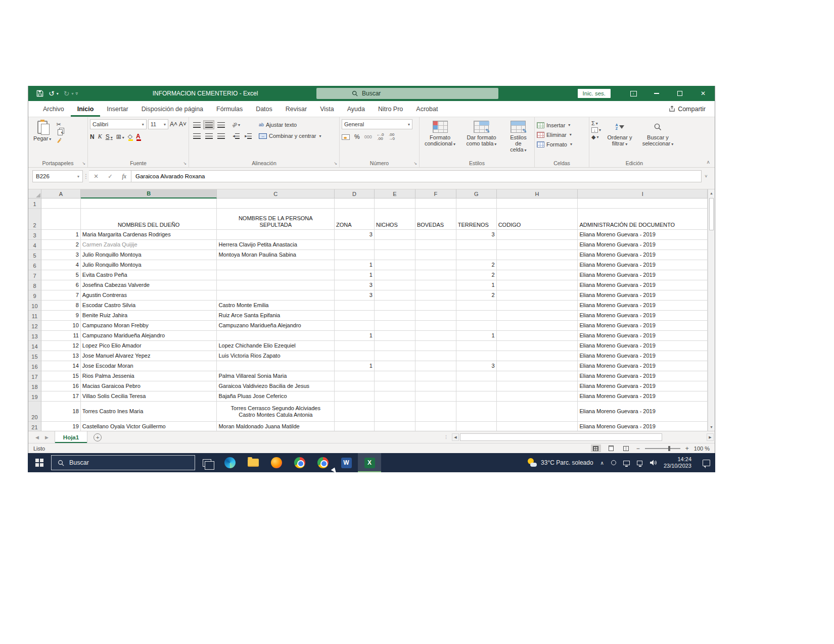  What do you see at coordinates (248, 136) in the screenshot?
I see `increase-indent-icon: ▸` at bounding box center [248, 136].